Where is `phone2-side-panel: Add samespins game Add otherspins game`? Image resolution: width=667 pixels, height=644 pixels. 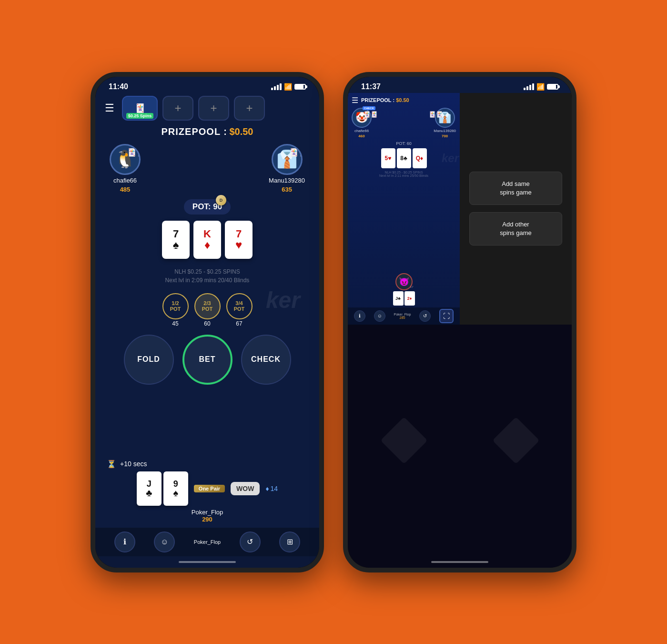 phone2-side-panel: Add samespins game Add otherspins game is located at coordinates (515, 209).